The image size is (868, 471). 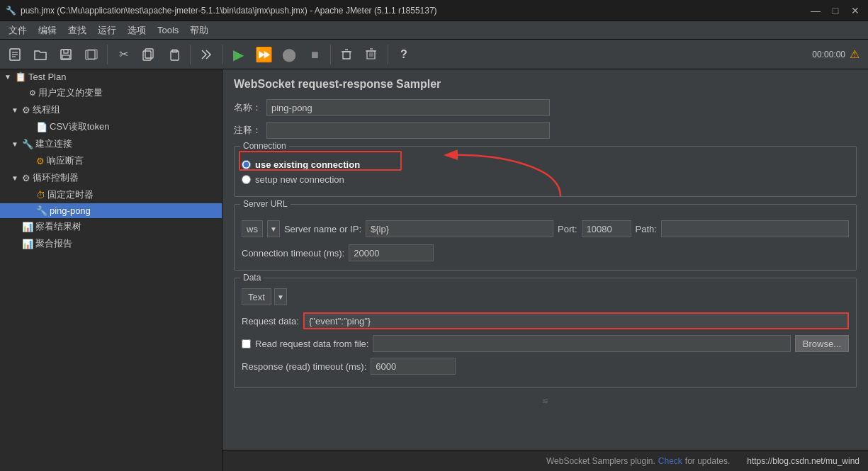 I want to click on label-user-vars: 用户定义的变量, so click(x=71, y=93).